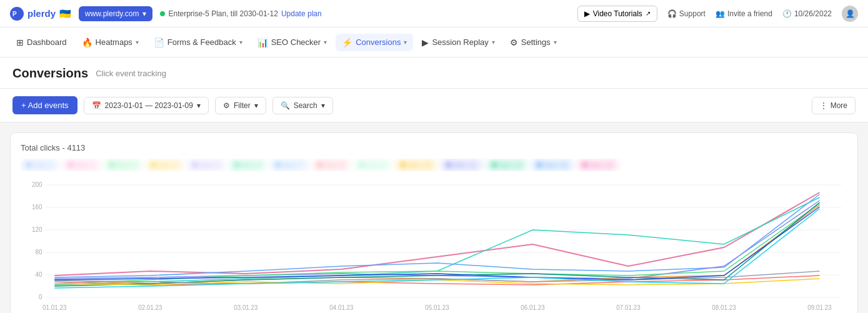  I want to click on nav-label-forms-feedback: Forms & Feedback, so click(202, 42).